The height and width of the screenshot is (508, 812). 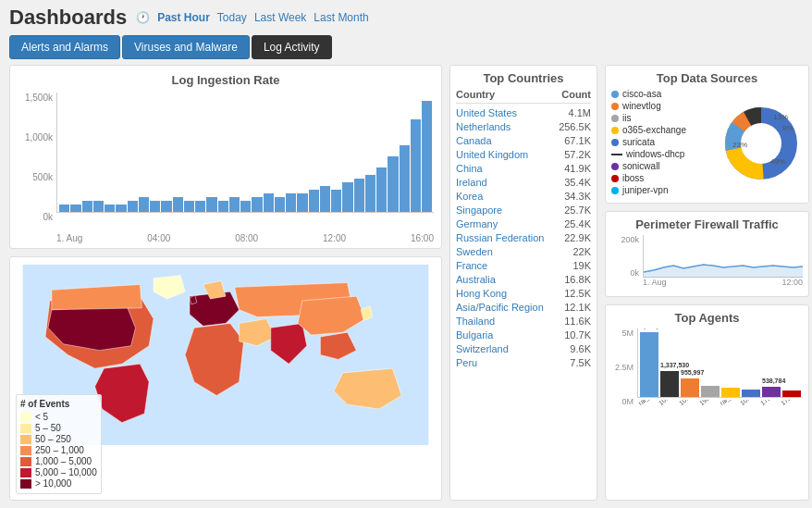 What do you see at coordinates (523, 307) in the screenshot?
I see `list-item: Asia/Pacific Region12.1K` at bounding box center [523, 307].